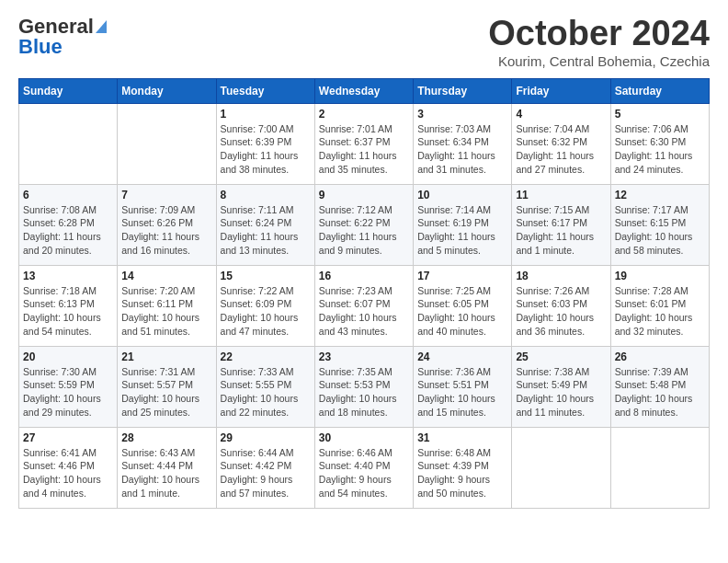 This screenshot has width=728, height=563. What do you see at coordinates (463, 224) in the screenshot?
I see `calendar-cell: 10Sunrise: 7:14 AM Sunset: 6:19 PM Dayli…` at bounding box center [463, 224].